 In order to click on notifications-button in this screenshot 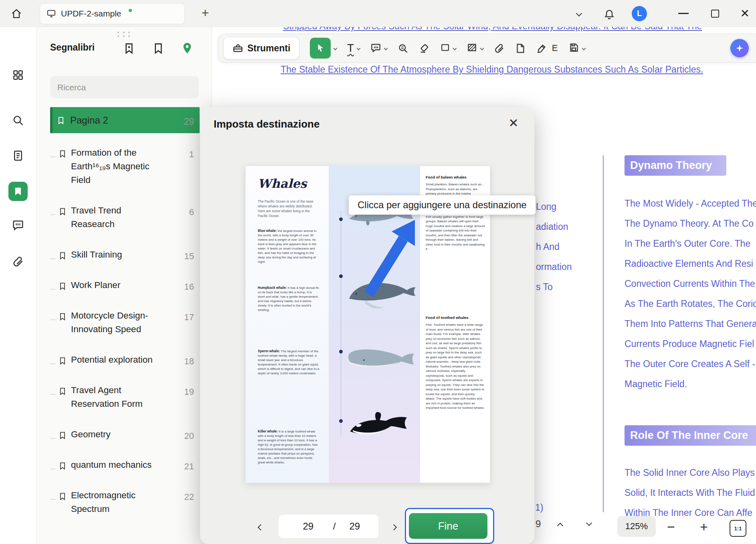, I will do `click(609, 14)`.